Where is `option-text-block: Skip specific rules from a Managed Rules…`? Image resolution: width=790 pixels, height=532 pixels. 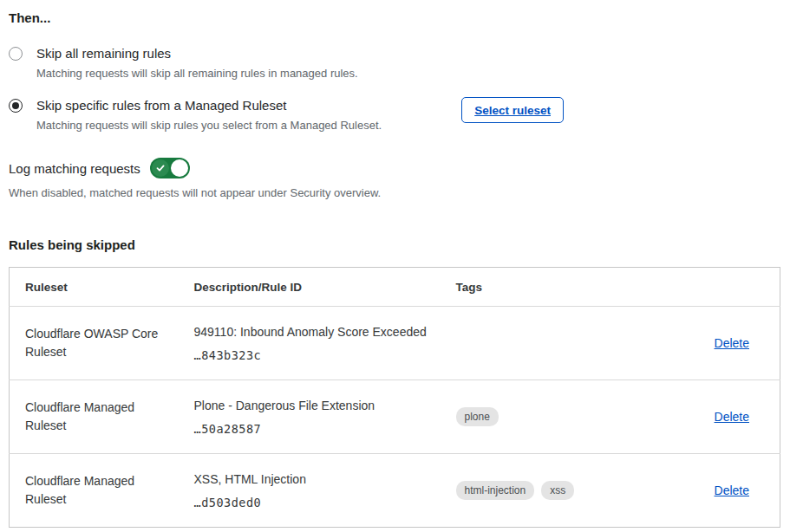 option-text-block: Skip specific rules from a Managed Rules… is located at coordinates (209, 114).